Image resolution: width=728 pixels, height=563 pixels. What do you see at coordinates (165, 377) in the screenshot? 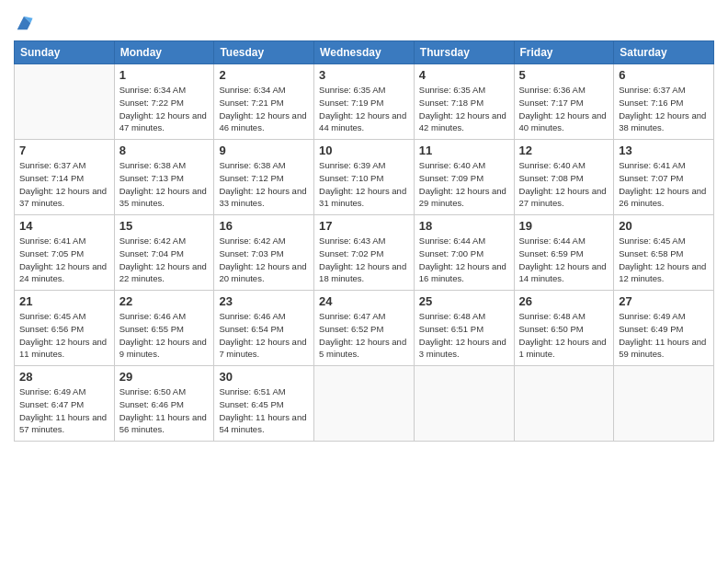
I see `day-number: 29` at bounding box center [165, 377].